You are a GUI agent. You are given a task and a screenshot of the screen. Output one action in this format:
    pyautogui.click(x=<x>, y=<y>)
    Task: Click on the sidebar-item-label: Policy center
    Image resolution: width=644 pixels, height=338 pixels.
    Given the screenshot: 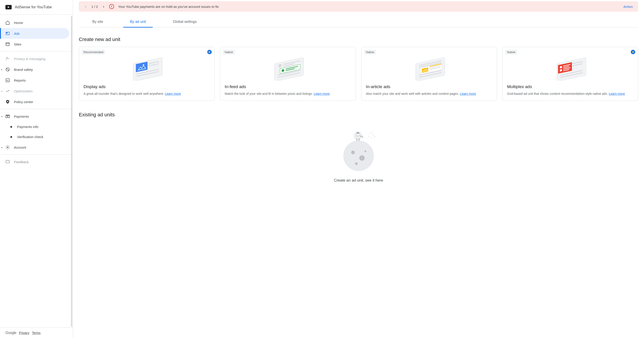 What is the action you would take?
    pyautogui.click(x=24, y=102)
    